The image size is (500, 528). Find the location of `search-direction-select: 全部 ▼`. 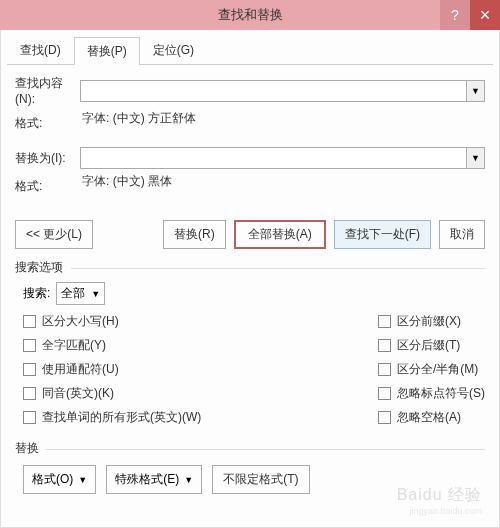

search-direction-select: 全部 ▼ is located at coordinates (80, 294).